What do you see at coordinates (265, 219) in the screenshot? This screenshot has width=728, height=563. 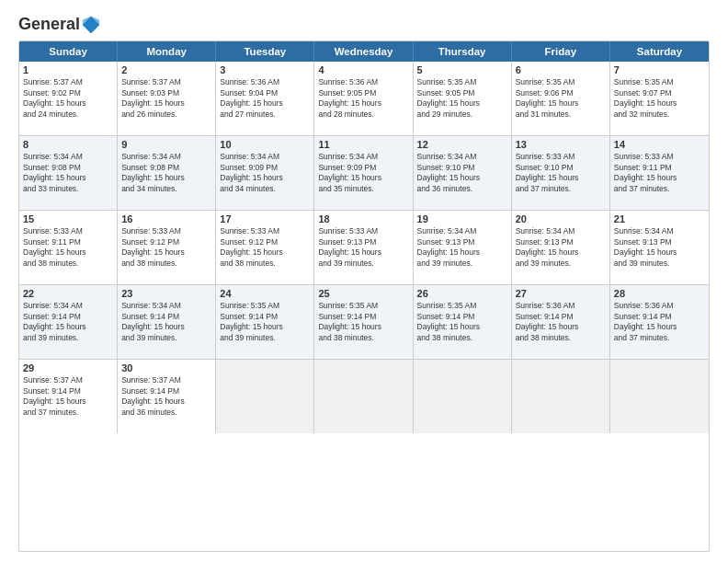 I see `day-number: 17` at bounding box center [265, 219].